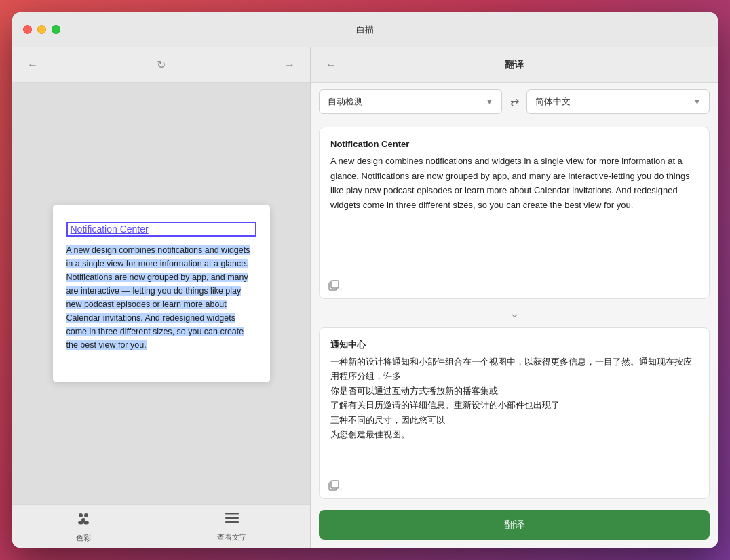  I want to click on document-body: A new design combines notifications and …, so click(161, 298).